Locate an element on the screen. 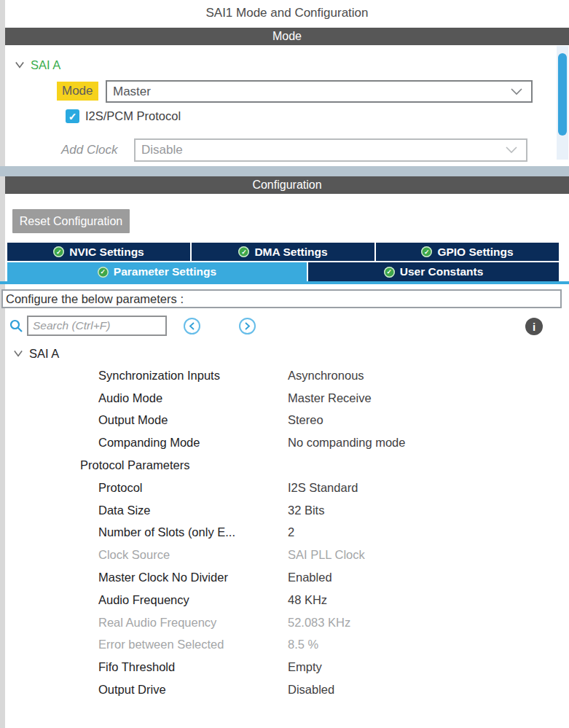 This screenshot has height=728, width=569. parameter-value: No companding mode is located at coordinates (347, 443).